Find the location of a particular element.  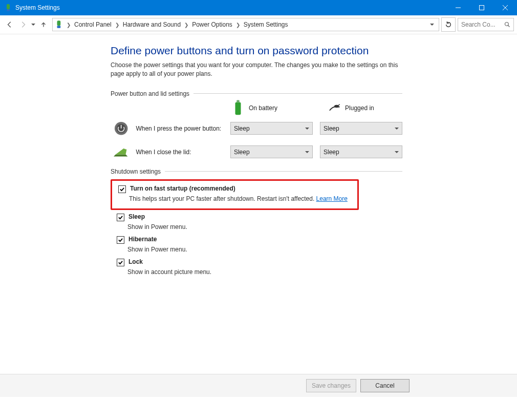

select-power-button-plugged: Sleep is located at coordinates (361, 128).